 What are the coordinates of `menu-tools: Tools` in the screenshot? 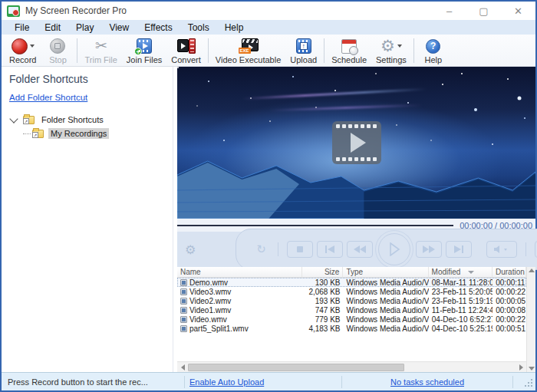 It's located at (199, 28).